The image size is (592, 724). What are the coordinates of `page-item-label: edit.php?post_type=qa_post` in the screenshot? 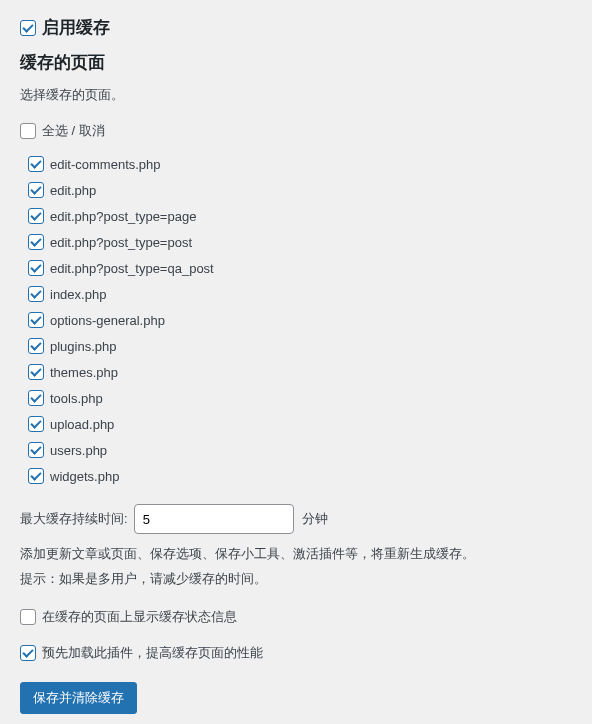 It's located at (132, 268).